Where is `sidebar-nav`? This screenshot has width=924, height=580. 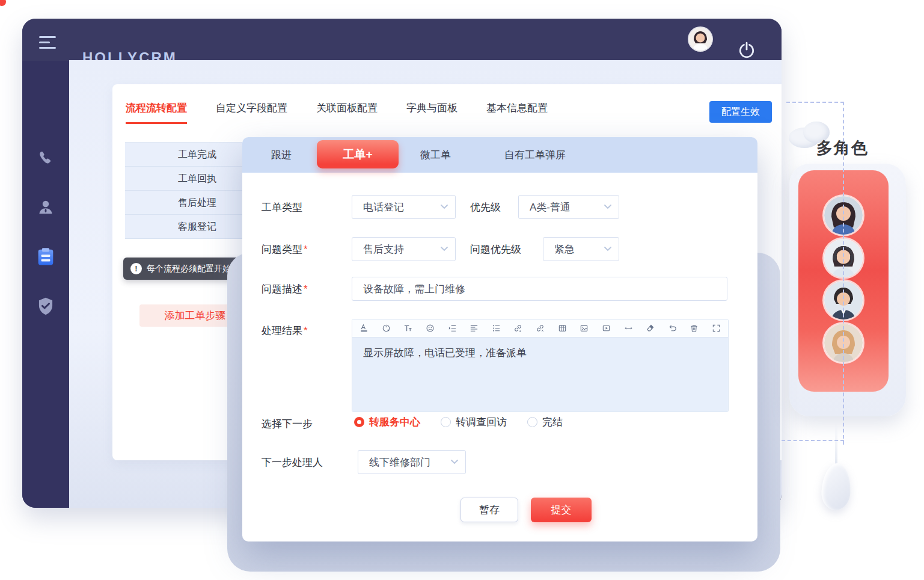
sidebar-nav is located at coordinates (46, 284).